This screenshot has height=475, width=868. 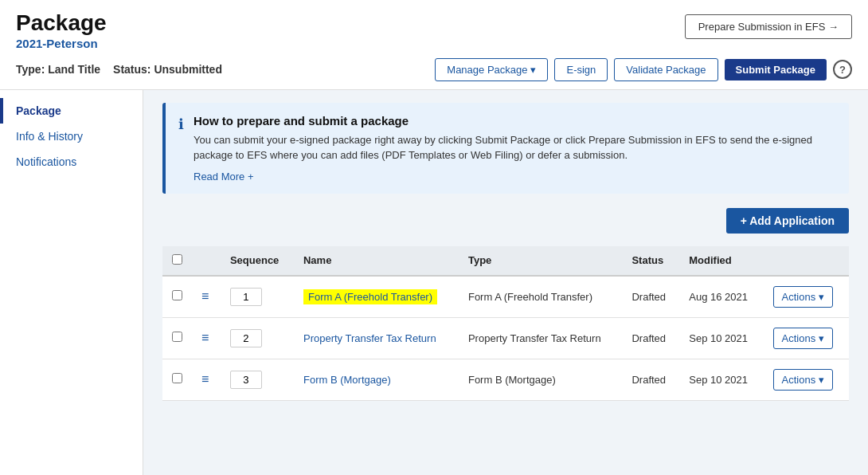 I want to click on col-status: Status, so click(x=651, y=261).